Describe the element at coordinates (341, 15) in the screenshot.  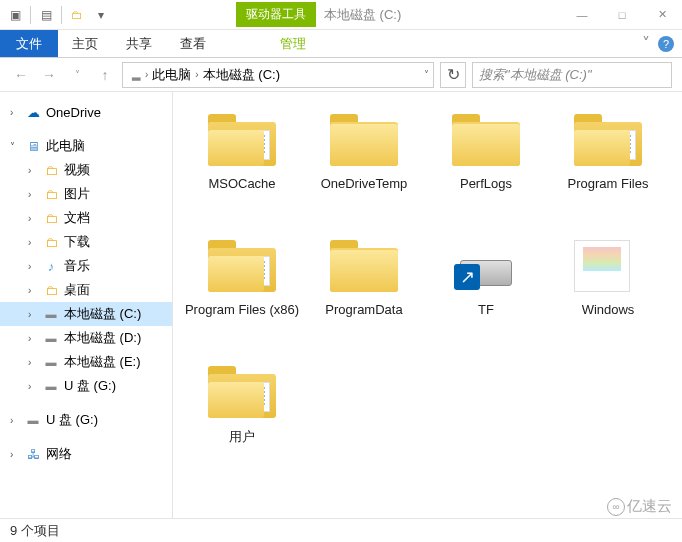
I see `title-bar: ▣ ▤ 🗀 ▾ 驱动器工具 本地磁盘 (C:) — □ ✕` at that location.